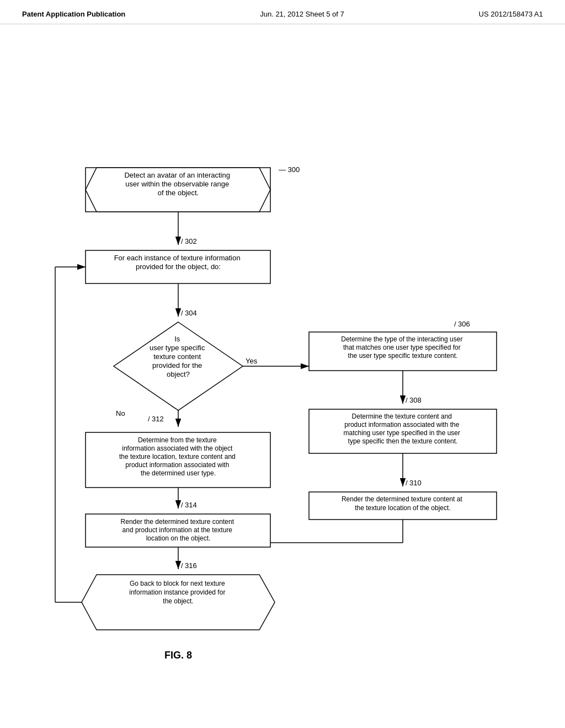  I want to click on label-310-slash: /, so click(407, 483).